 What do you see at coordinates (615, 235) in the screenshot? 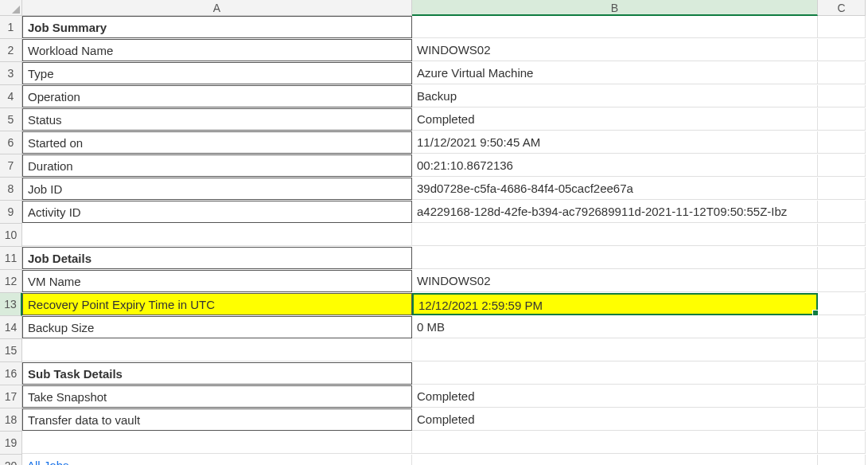
I see `cell-b10` at bounding box center [615, 235].